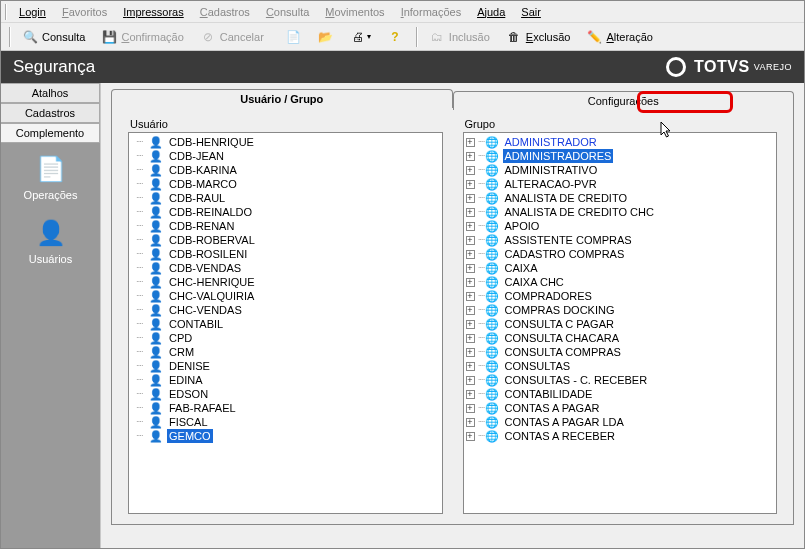 Image resolution: width=805 pixels, height=549 pixels. What do you see at coordinates (140, 422) in the screenshot?
I see `tree-connector: ┈` at bounding box center [140, 422].